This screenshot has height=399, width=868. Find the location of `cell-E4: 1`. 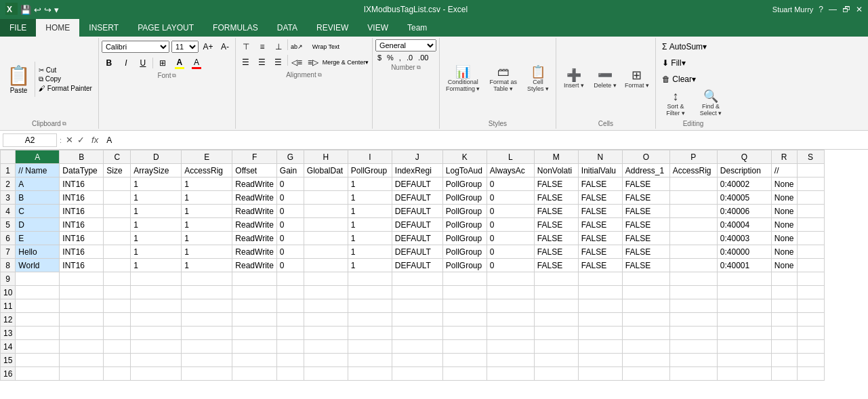

cell-E4: 1 is located at coordinates (207, 211).